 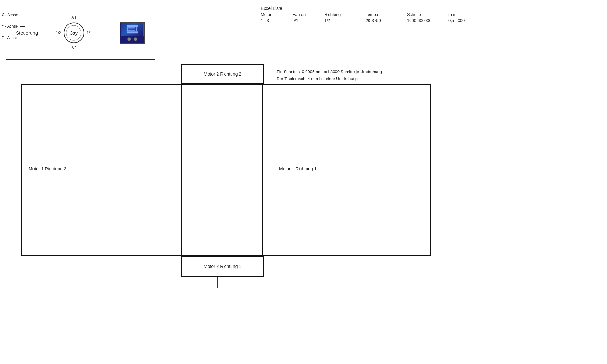 What do you see at coordinates (370, 8) in the screenshot?
I see `excel-title: Excel Liste` at bounding box center [370, 8].